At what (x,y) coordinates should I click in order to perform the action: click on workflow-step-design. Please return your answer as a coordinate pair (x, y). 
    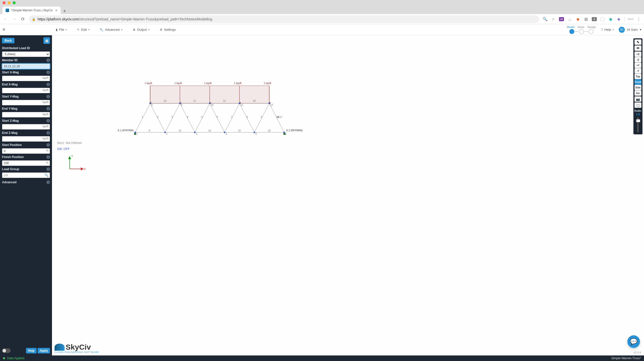
    Looking at the image, I should click on (591, 32).